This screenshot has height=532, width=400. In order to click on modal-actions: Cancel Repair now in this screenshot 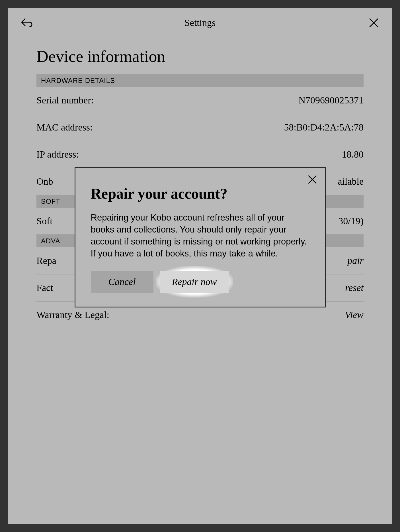, I will do `click(200, 282)`.